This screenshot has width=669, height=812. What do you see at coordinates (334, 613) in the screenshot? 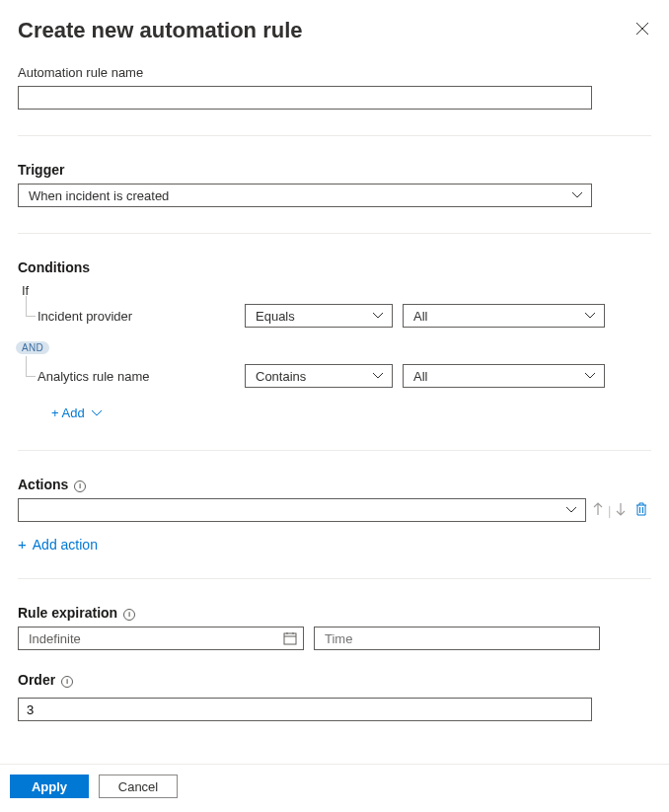
I see `expiration-label: Rule expiration i` at bounding box center [334, 613].